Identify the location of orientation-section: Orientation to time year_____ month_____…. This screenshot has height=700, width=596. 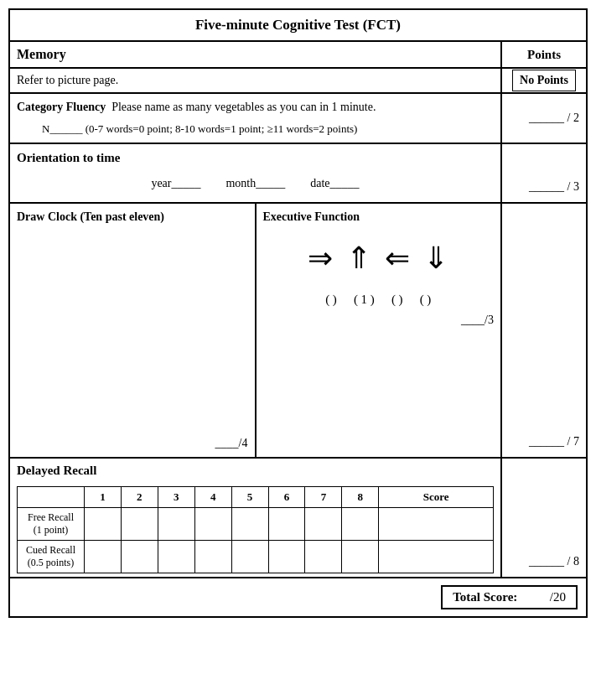
(298, 174).